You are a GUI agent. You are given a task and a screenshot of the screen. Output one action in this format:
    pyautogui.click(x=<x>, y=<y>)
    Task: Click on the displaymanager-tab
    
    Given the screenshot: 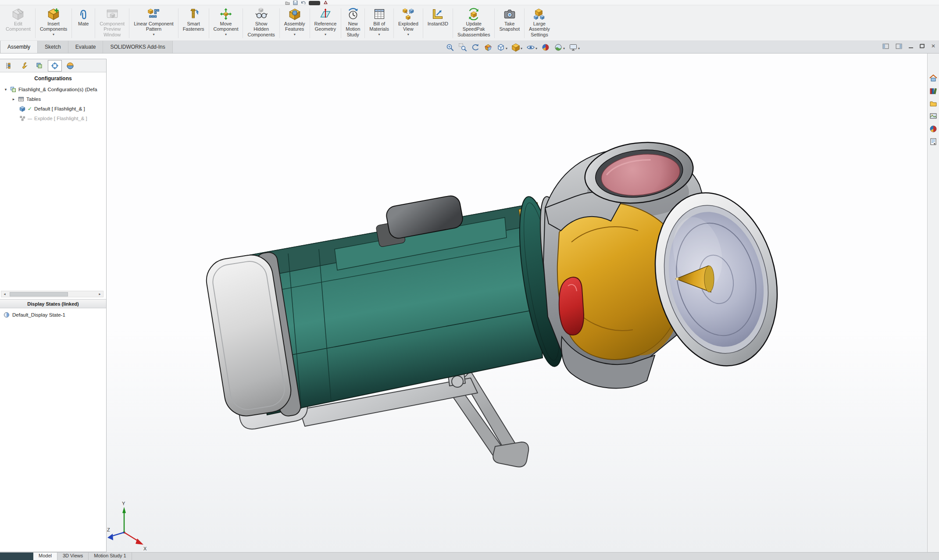 What is the action you would take?
    pyautogui.click(x=70, y=66)
    